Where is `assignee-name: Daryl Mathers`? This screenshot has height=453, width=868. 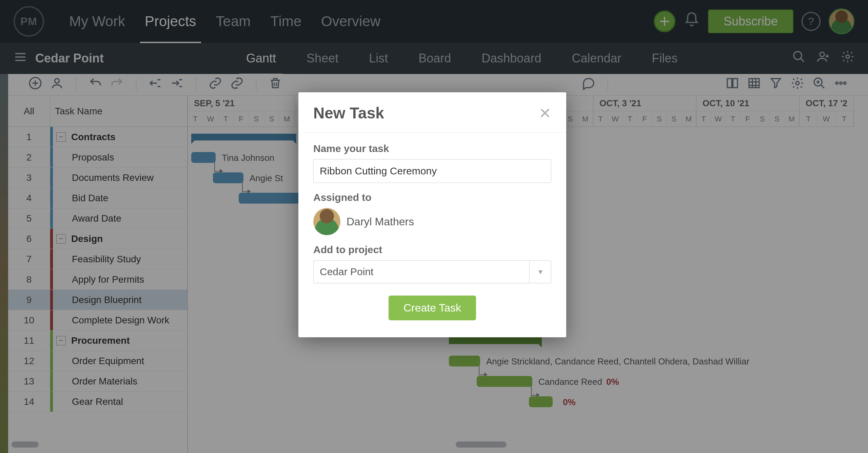
assignee-name: Daryl Mathers is located at coordinates (380, 222).